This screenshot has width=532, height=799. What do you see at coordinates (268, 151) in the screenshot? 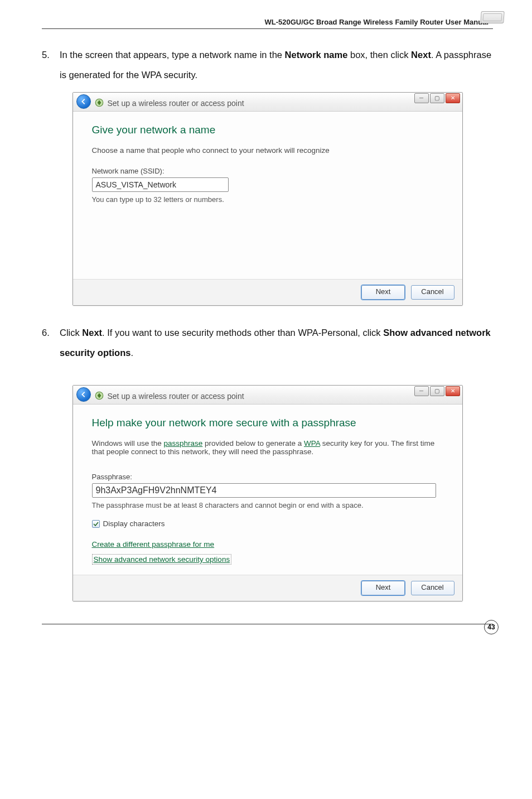
I see `dialog-description: Choose a name that people who connect to…` at bounding box center [268, 151].